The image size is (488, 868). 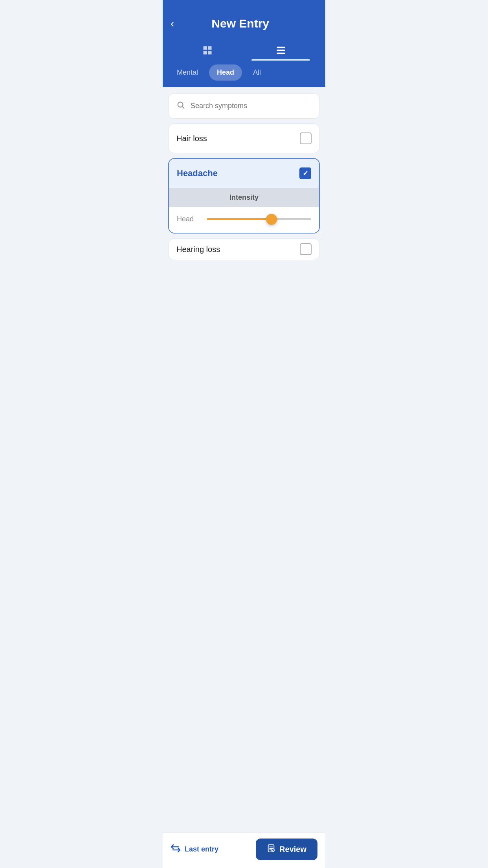 I want to click on intensity-header: Intensity, so click(x=244, y=197).